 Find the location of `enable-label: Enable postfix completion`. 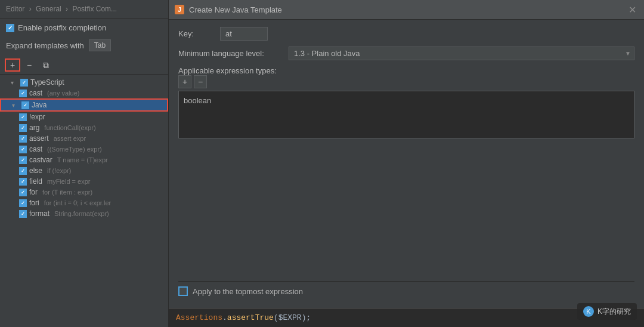

enable-label: Enable postfix completion is located at coordinates (62, 27).